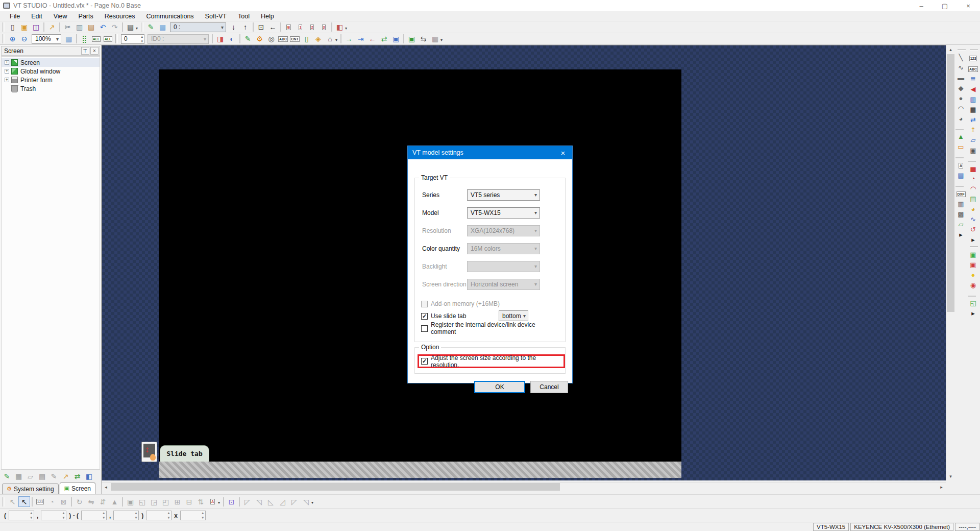 This screenshot has width=980, height=531. I want to click on tab-system-setting: ⚙ System setting, so click(31, 489).